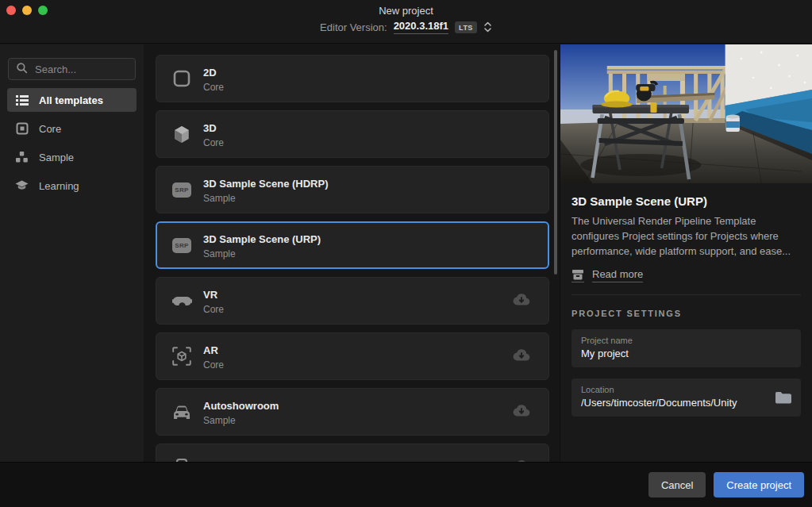 The width and height of the screenshot is (812, 507). I want to click on ar-cube-icon, so click(182, 356).